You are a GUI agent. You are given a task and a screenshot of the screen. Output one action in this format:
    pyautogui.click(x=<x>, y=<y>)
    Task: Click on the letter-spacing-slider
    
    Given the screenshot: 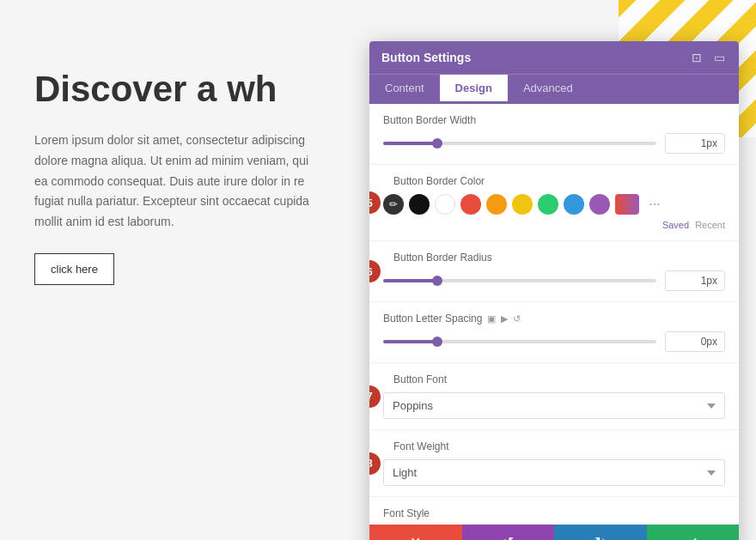 What is the action you would take?
    pyautogui.click(x=520, y=342)
    